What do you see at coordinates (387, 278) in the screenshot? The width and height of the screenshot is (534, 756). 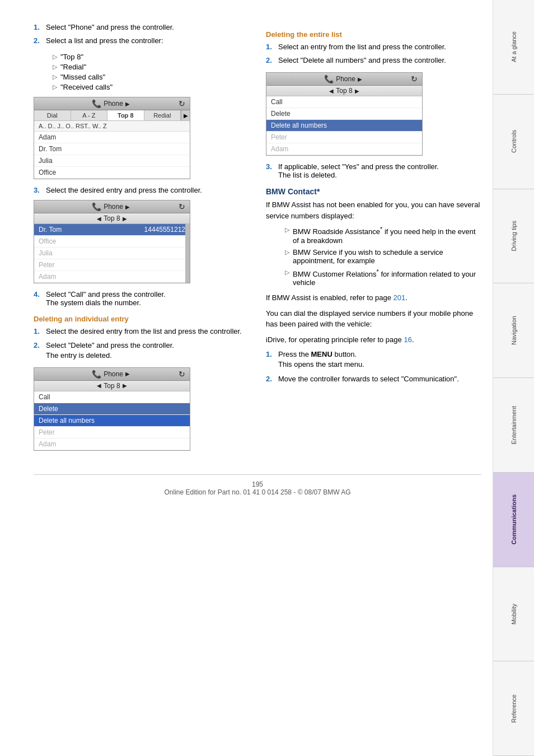 I see `service-text: BMW Customer Relations* for information …` at bounding box center [387, 278].